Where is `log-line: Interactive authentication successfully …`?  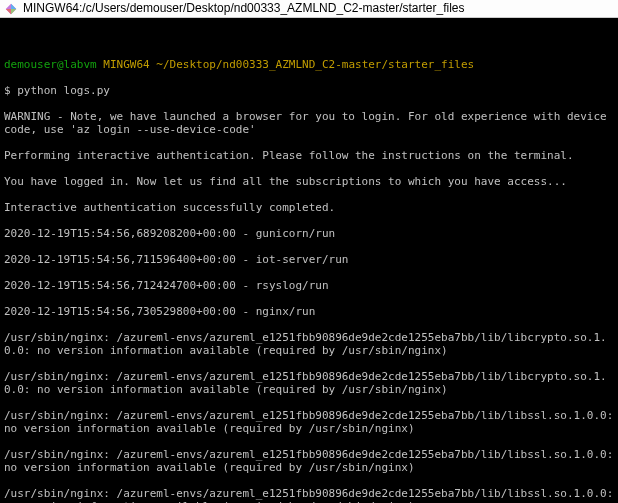
log-line: Interactive authentication successfully … is located at coordinates (309, 208).